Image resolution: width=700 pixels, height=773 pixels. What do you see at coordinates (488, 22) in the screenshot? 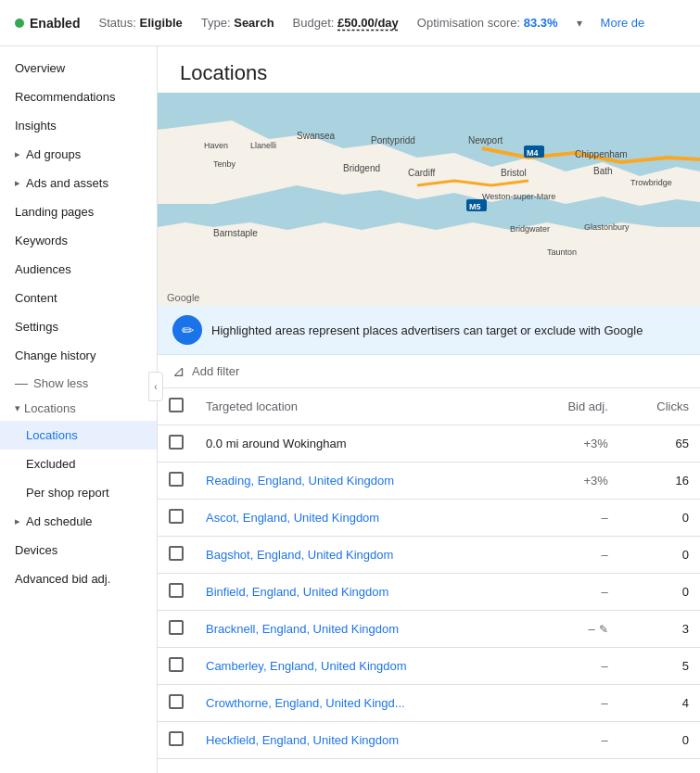
I see `opt-score-item: Optimisation score: 83.3%` at bounding box center [488, 22].